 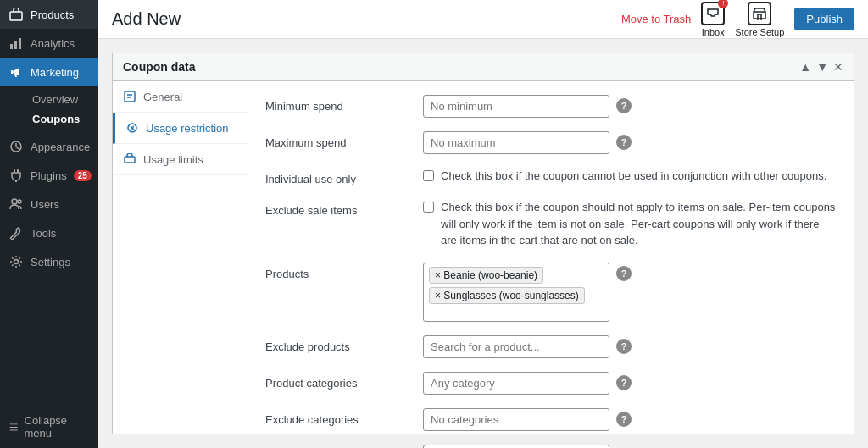 What do you see at coordinates (337, 417) in the screenshot?
I see `exclude-categories-label: Exclude categories` at bounding box center [337, 417].